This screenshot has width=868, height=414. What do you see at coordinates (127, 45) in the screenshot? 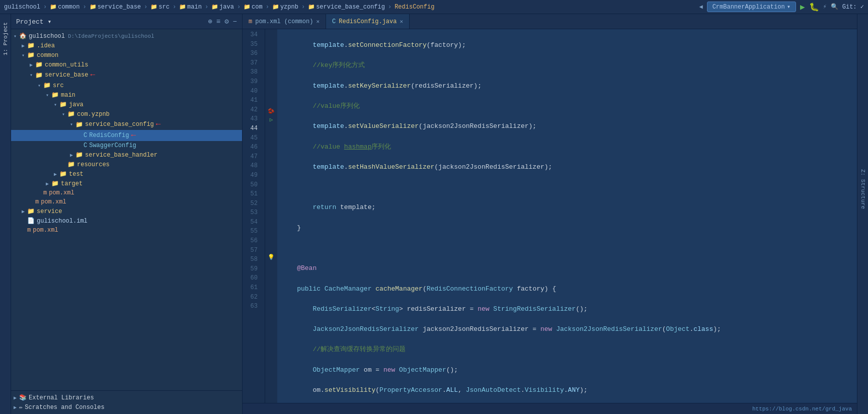
I see `tree-item-idea: ▶ 📁 .idea` at bounding box center [127, 45].